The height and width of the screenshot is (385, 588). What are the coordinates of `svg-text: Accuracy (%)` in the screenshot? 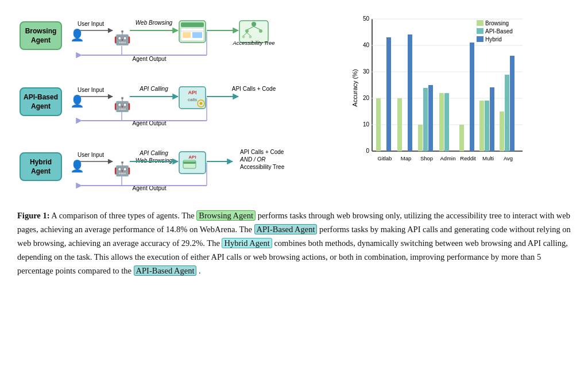 It's located at (355, 87).